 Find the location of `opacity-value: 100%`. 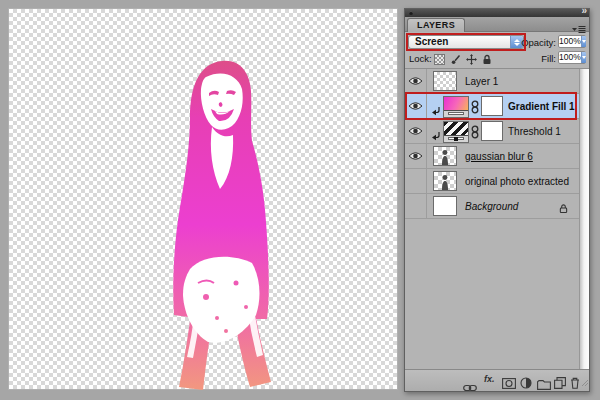

opacity-value: 100% is located at coordinates (570, 42).